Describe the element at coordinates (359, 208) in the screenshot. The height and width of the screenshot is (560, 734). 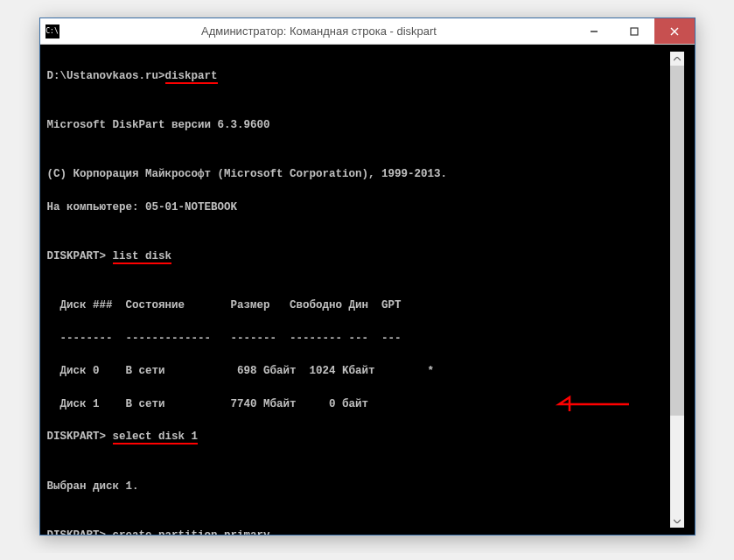
I see `computer-line: На компьютере: 05-01-NOTEBOOK` at that location.